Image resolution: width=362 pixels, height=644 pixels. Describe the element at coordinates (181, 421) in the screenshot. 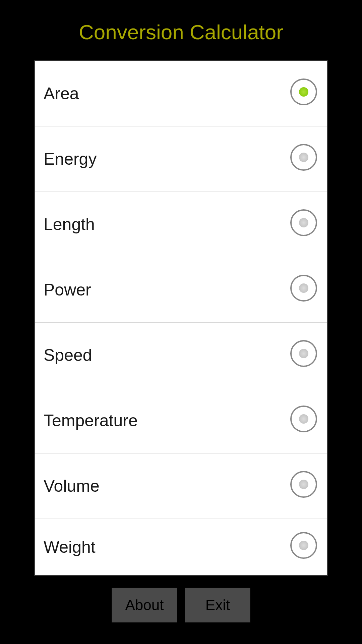

I see `option-temperature: Temperature` at that location.